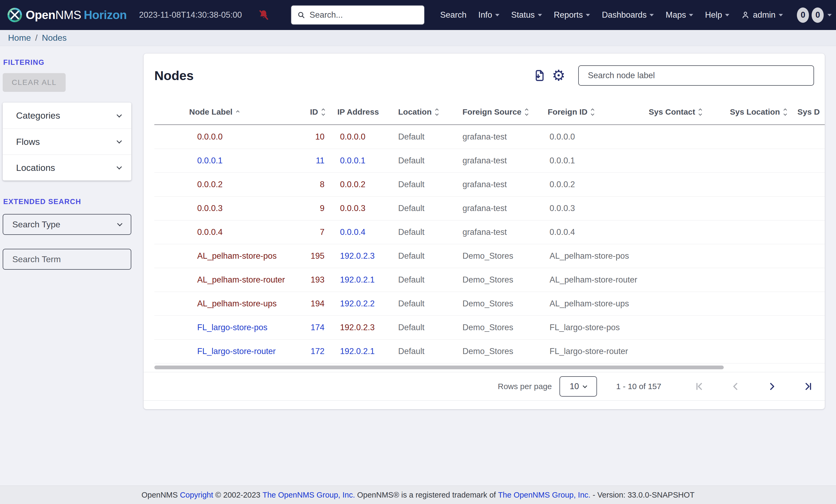 This screenshot has width=836, height=504. What do you see at coordinates (759, 112) in the screenshot?
I see `column-header: Sys Location` at bounding box center [759, 112].